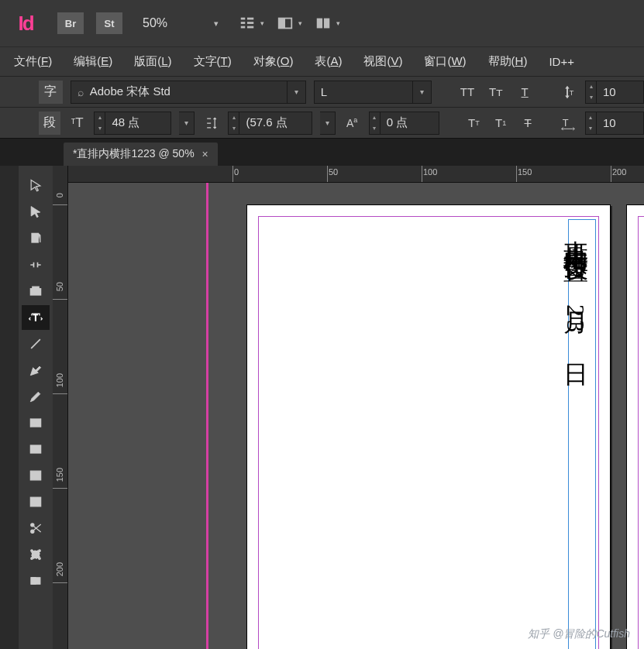 The height and width of the screenshot is (649, 644). Describe the element at coordinates (404, 122) in the screenshot. I see `baseline-value: 0 点` at that location.